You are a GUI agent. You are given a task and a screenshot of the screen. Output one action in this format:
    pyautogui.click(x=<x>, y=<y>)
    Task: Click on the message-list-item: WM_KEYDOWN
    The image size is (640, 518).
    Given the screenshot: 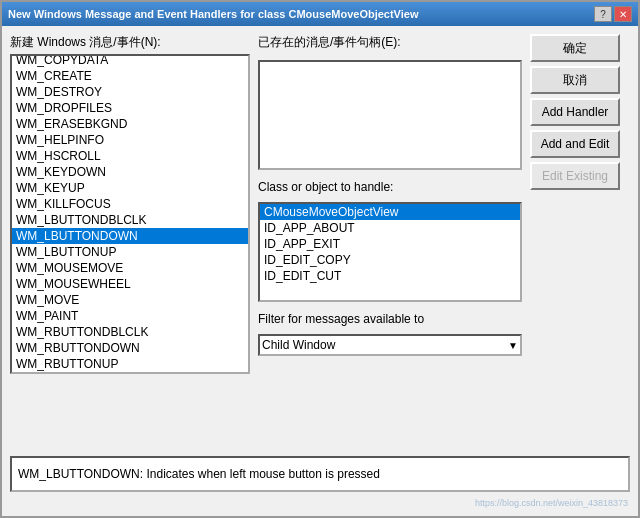 What is the action you would take?
    pyautogui.click(x=130, y=172)
    